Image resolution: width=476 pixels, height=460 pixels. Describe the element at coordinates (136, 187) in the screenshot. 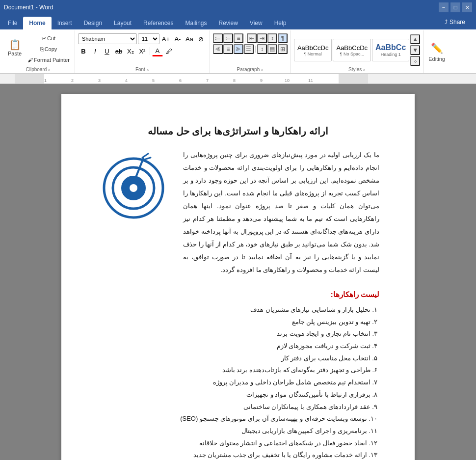

I see `target-icon` at that location.